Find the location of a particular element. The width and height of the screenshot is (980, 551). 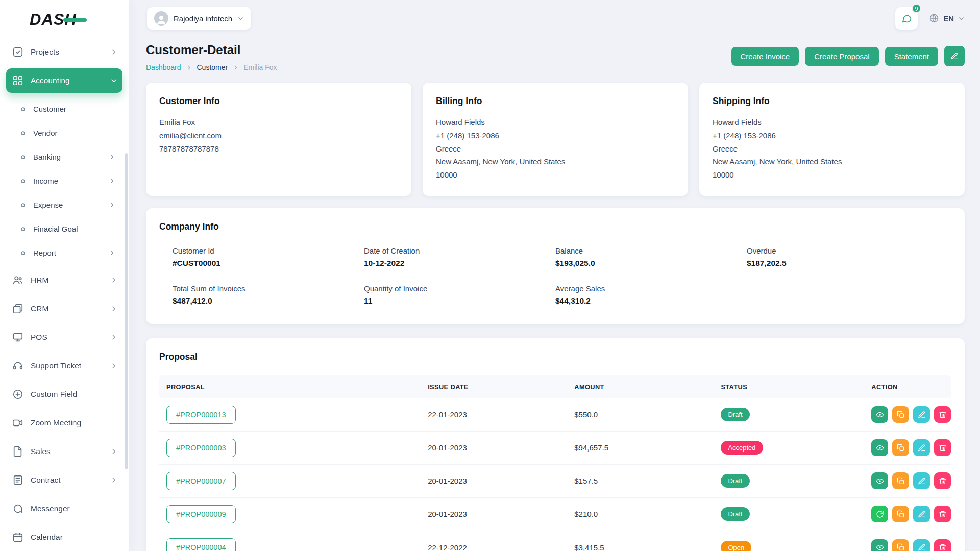

create-proposal-button: Create Proposal is located at coordinates (842, 56).